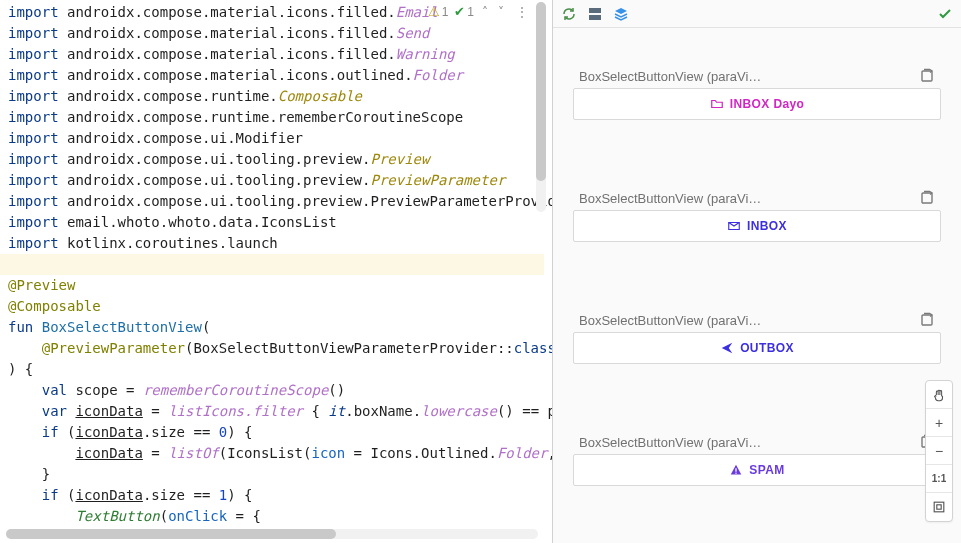 The width and height of the screenshot is (961, 543). Describe the element at coordinates (939, 451) in the screenshot. I see `zoom-out-label: −` at that location.